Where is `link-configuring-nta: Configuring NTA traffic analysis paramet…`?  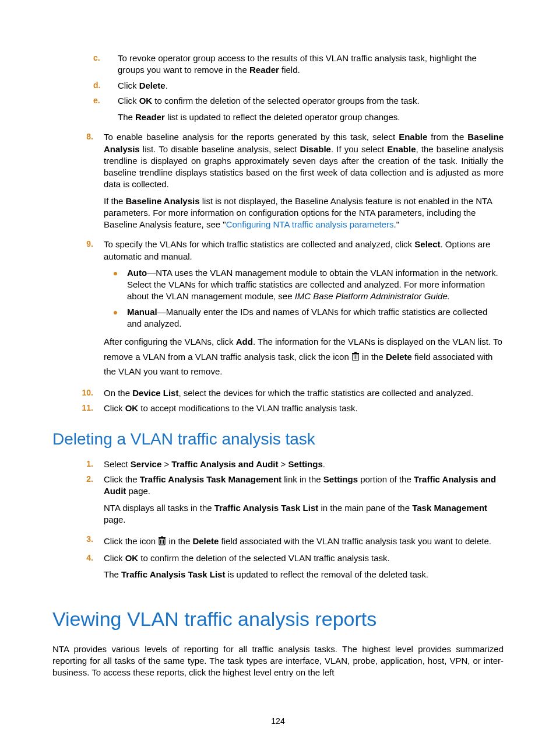
link-configuring-nta: Configuring NTA traffic analysis paramet… is located at coordinates (310, 224).